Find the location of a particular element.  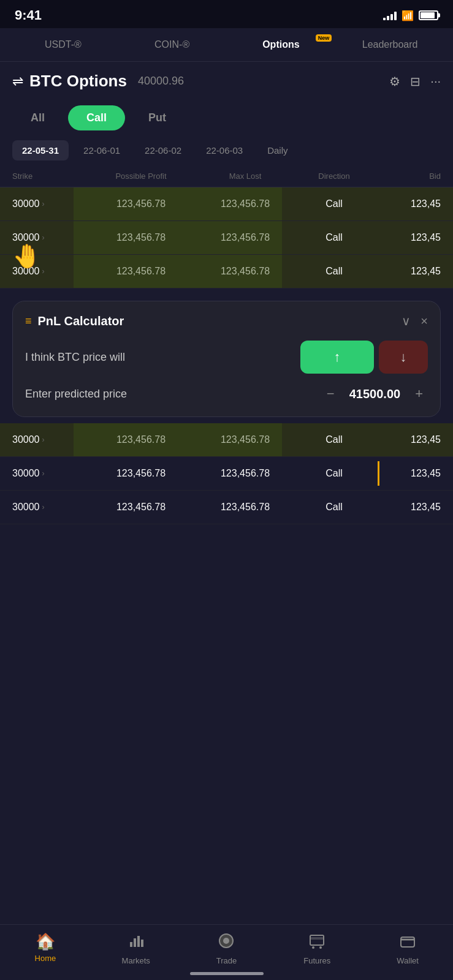

nav-wallet: Wallet is located at coordinates (408, 949).